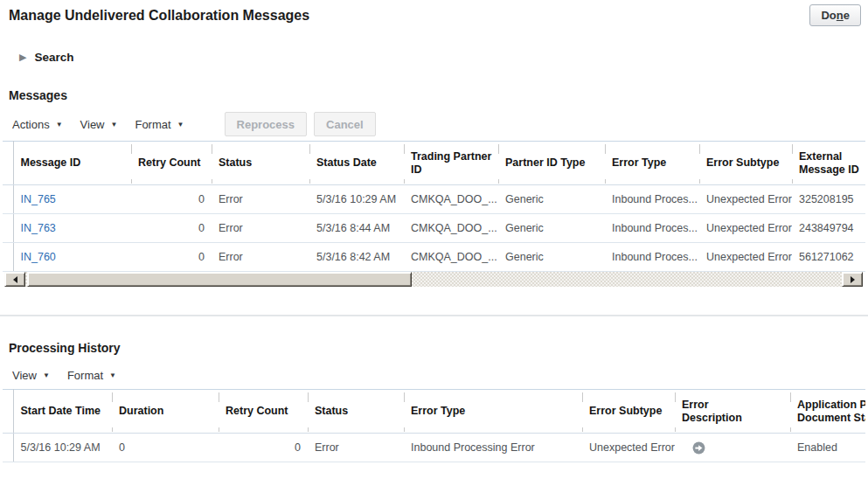 The height and width of the screenshot is (479, 868). Describe the element at coordinates (100, 124) in the screenshot. I see `view-menu: View ▼` at that location.